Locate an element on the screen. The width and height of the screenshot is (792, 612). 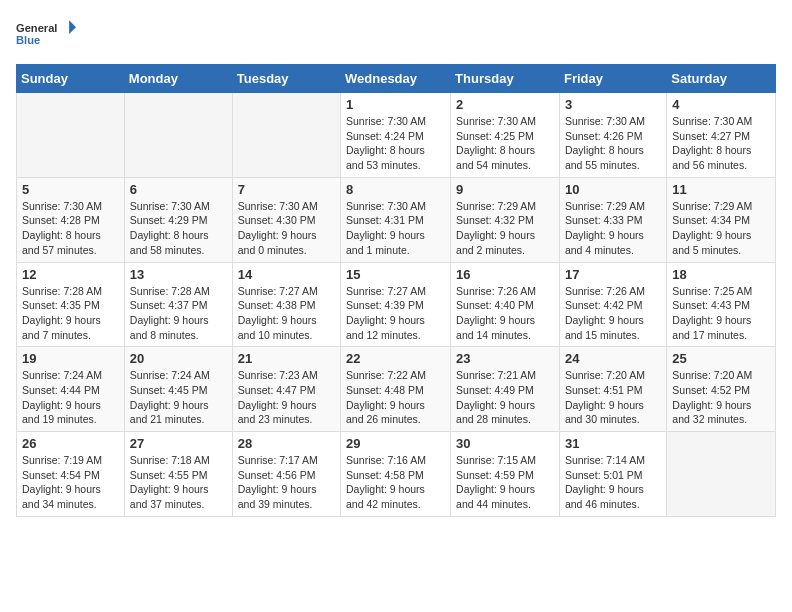
calendar-cell: 6Sunrise: 7:30 AM Sunset: 4:29 PM Daylig… is located at coordinates (178, 220).